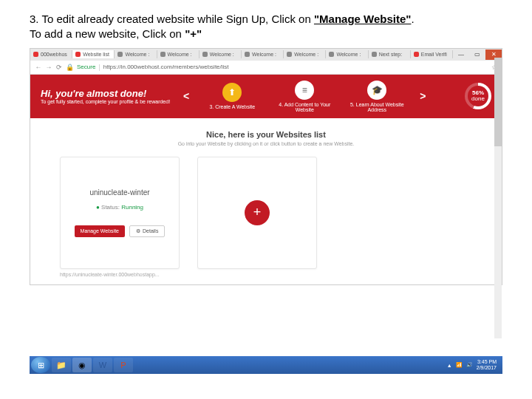 This screenshot has height=399, width=532. I want to click on browser-tab: Email Verifi, so click(432, 55).